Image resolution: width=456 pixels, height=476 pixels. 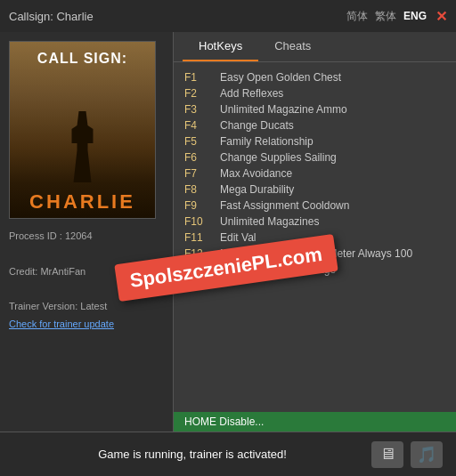 What do you see at coordinates (86, 307) in the screenshot?
I see `trainer-version: Trainer Version: Latest` at bounding box center [86, 307].